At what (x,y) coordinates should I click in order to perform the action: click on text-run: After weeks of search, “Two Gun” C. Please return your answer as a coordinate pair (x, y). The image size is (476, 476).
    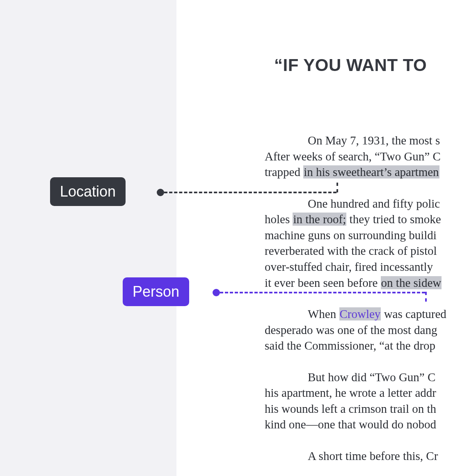
    Looking at the image, I should click on (353, 157).